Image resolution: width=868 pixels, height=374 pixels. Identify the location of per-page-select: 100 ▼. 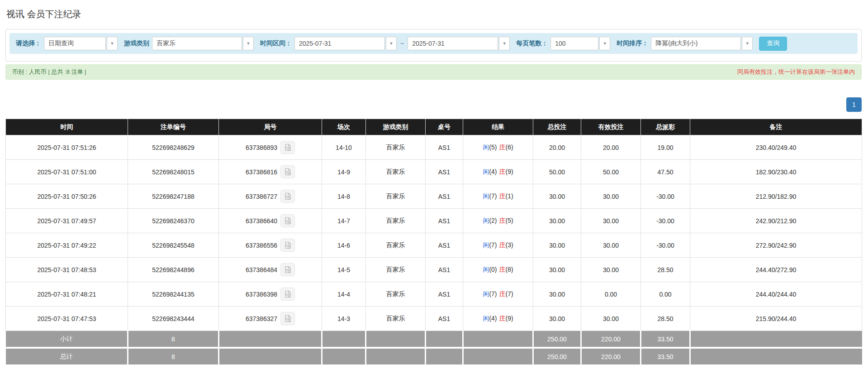
(580, 43).